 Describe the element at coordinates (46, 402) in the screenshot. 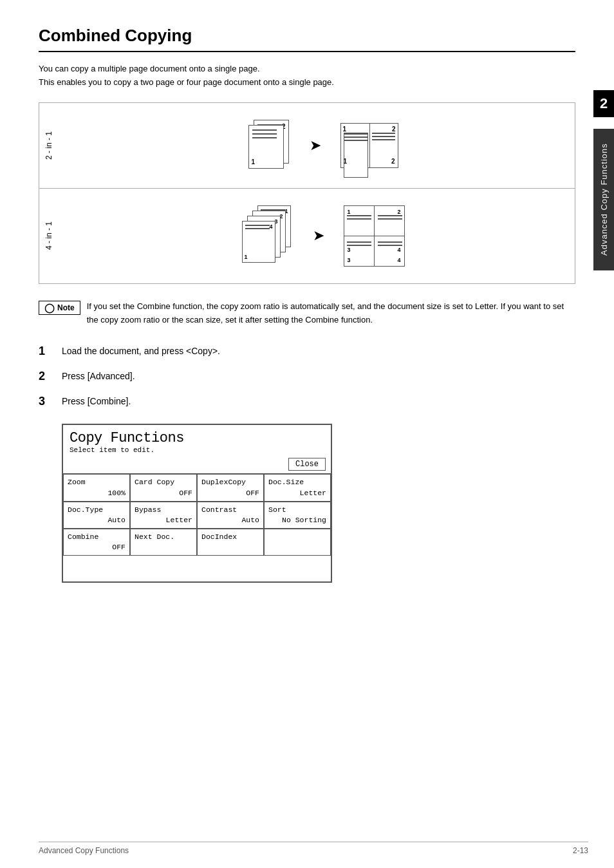

I see `step-num-3: 3` at that location.